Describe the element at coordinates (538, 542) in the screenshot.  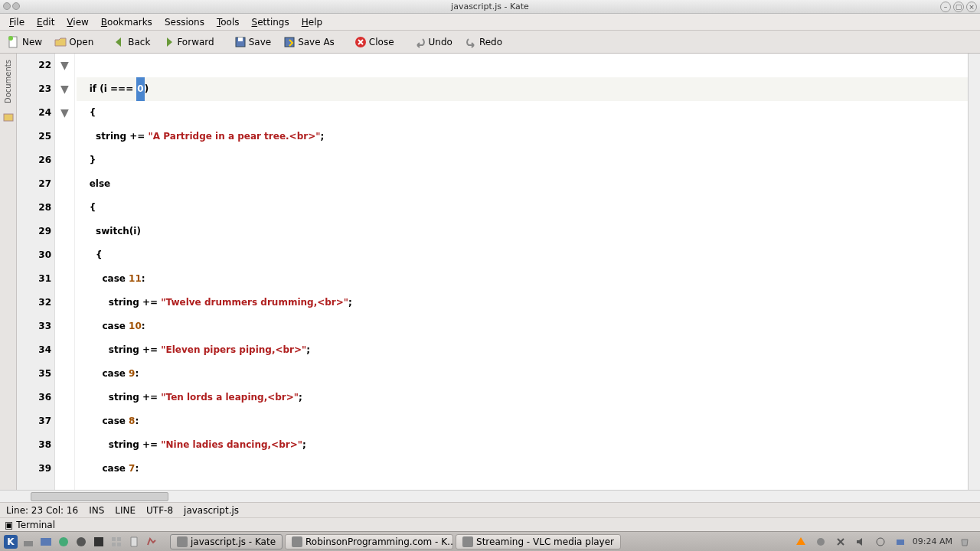
I see `taskbar-task: Streaming - VLC media player` at that location.